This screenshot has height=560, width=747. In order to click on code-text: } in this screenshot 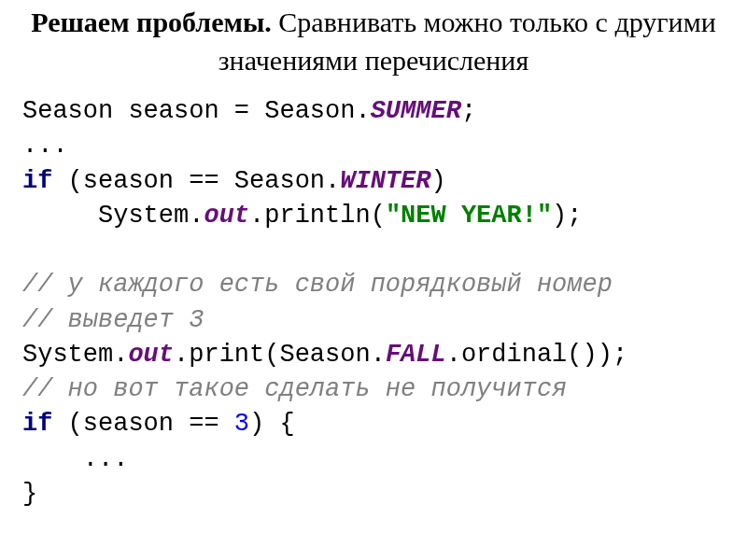, I will do `click(30, 494)`.